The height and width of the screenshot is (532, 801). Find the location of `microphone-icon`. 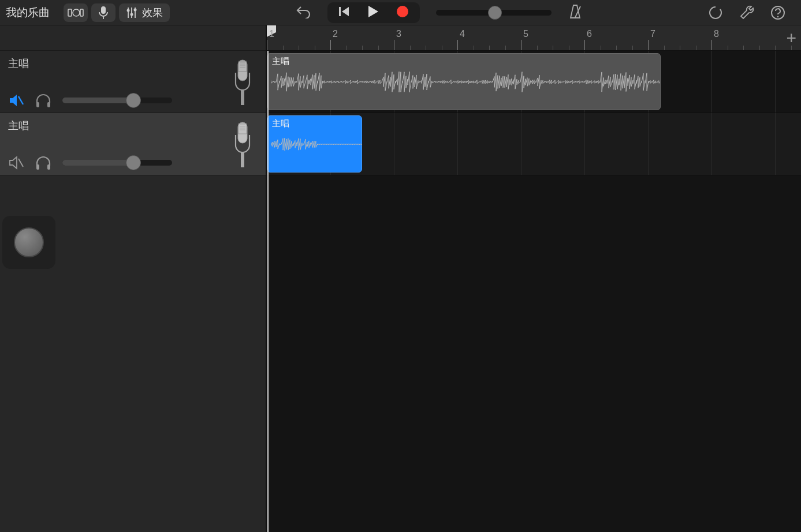

microphone-icon is located at coordinates (103, 13).